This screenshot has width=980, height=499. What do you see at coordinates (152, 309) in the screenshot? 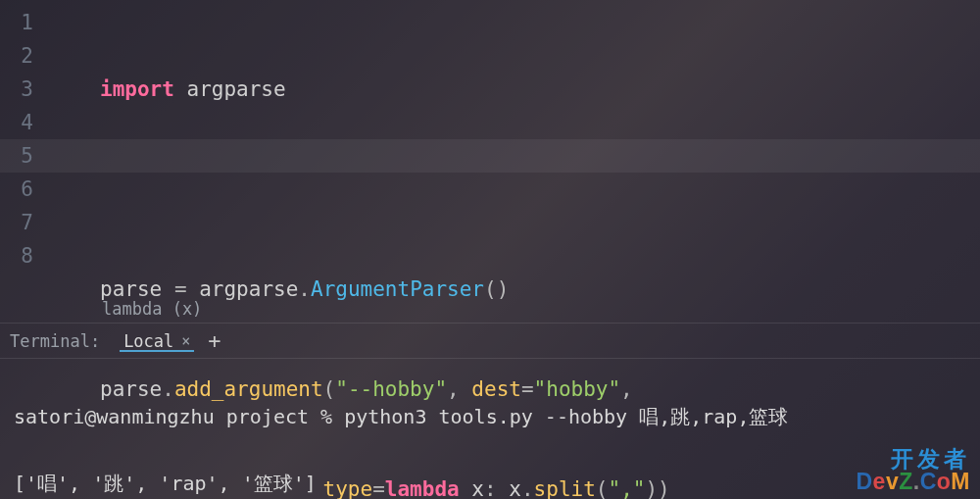
I see `breadcrumb-text: lambda (x)` at bounding box center [152, 309].